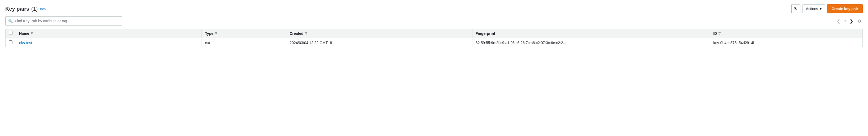 Image resolution: width=868 pixels, height=136 pixels. What do you see at coordinates (786, 34) in the screenshot?
I see `col-header-id: ID ▽` at bounding box center [786, 34].